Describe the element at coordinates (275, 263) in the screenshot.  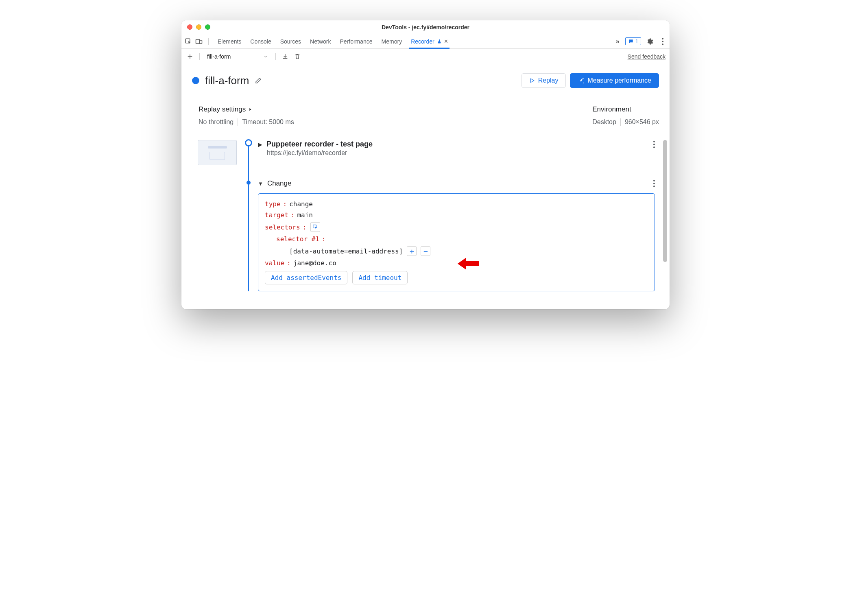
I see `key-value: value` at that location.